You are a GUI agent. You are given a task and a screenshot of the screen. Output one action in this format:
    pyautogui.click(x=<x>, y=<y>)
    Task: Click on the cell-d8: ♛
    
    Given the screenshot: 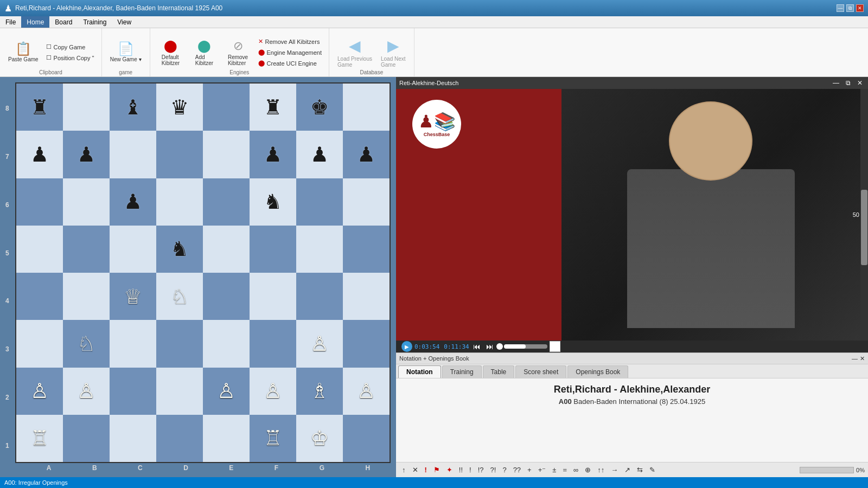 What is the action you would take?
    pyautogui.click(x=180, y=107)
    